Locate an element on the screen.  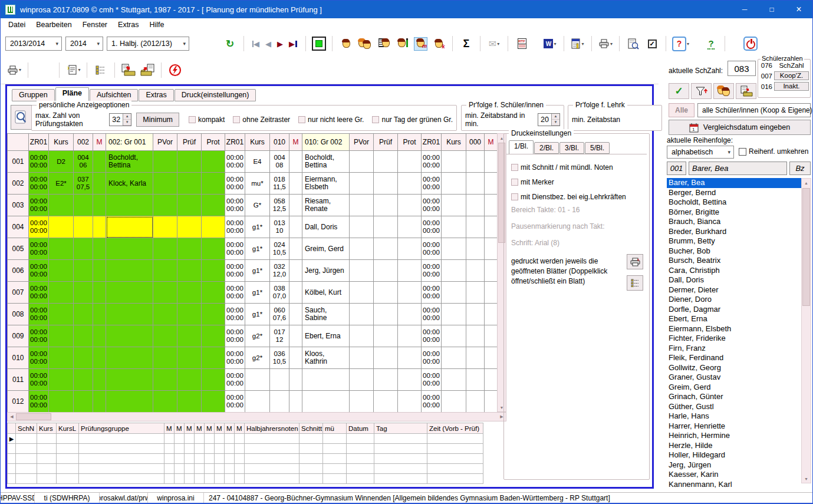
checkbox-mit-dienstbez-bei-eig-lehrkräften: mit Dienstbez. bei eig.Lehrkräften is located at coordinates (568, 197).